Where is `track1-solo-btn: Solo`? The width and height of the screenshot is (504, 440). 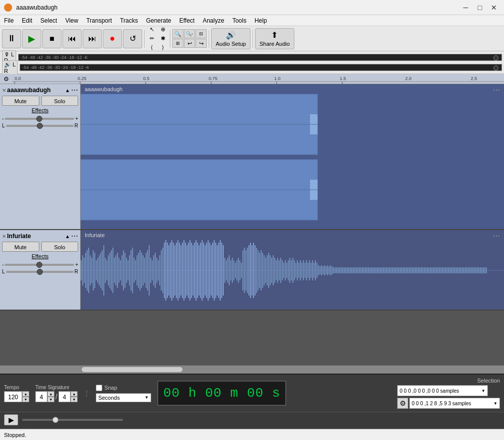
track1-solo-btn: Solo is located at coordinates (60, 101).